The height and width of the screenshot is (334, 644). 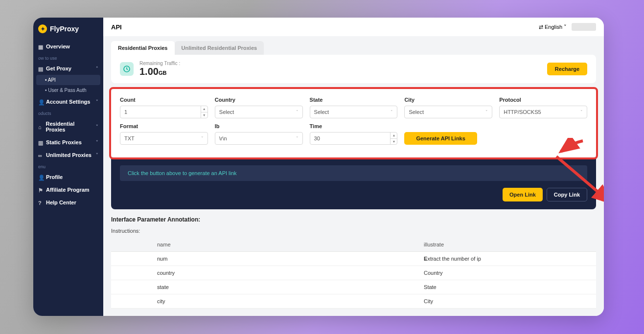 I want to click on protocol-select: HTTP/SOCKS5˅, so click(x=543, y=112).